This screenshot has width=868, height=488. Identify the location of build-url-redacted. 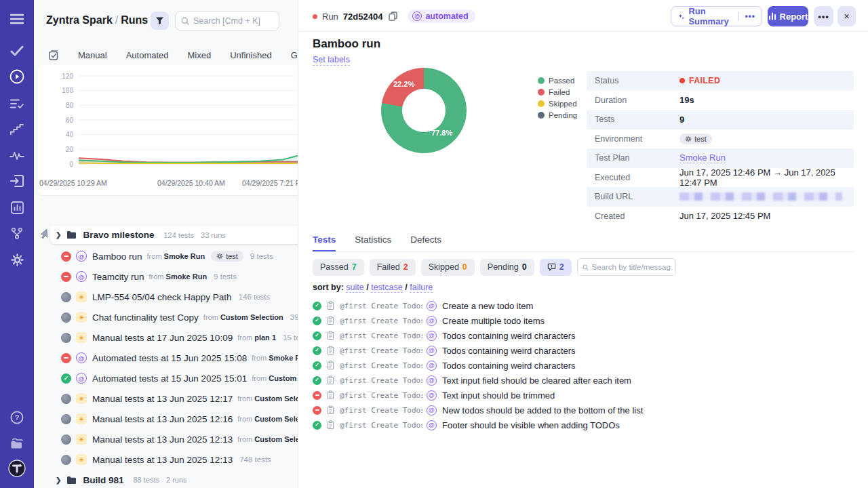
(761, 197).